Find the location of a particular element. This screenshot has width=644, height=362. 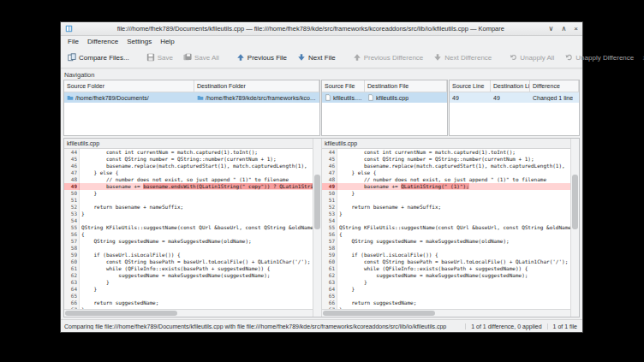

code-line: 65 is located at coordinates (446, 296).